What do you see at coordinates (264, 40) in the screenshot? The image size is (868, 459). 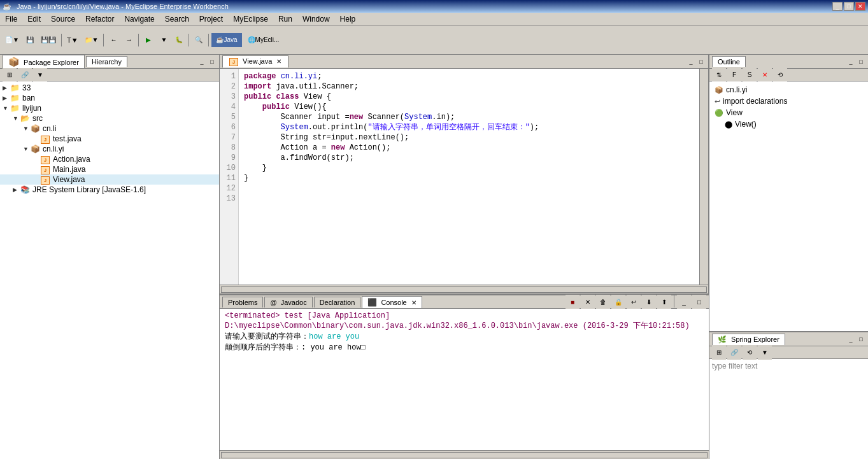 I see `perspective-myeclipse-button: 🌐 MyEcli...` at bounding box center [264, 40].